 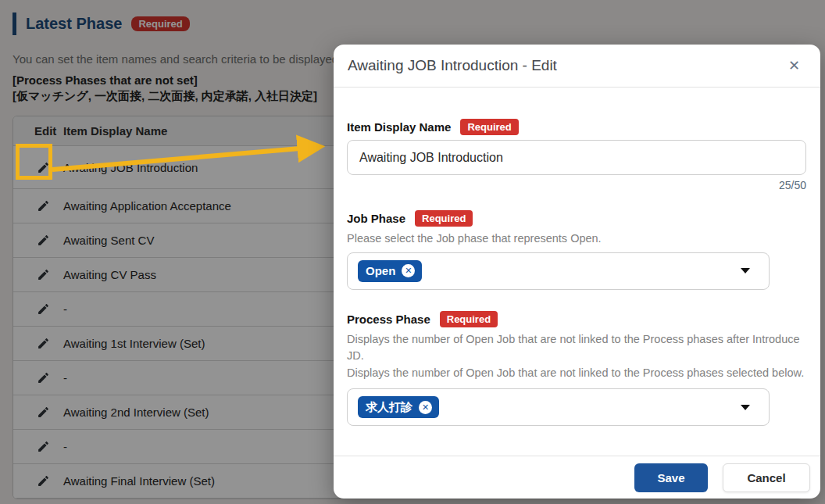 I want to click on process-phase-label: Process Phase, so click(x=389, y=319).